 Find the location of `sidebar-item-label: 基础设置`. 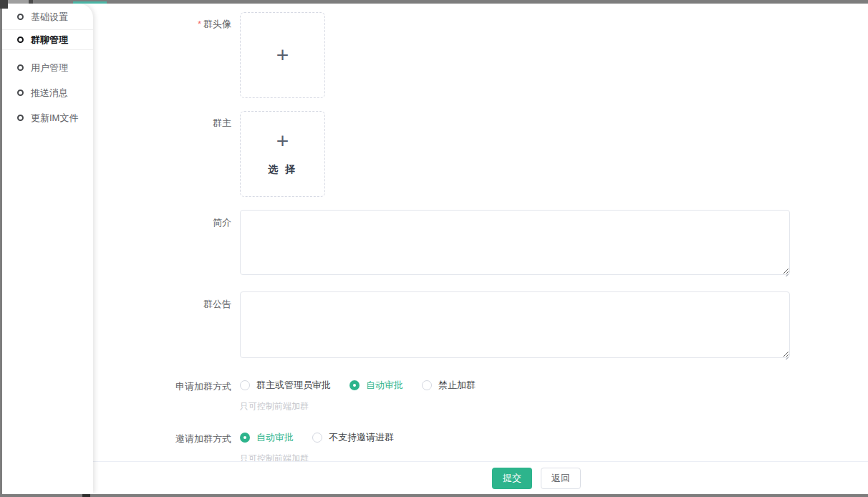

sidebar-item-label: 基础设置 is located at coordinates (49, 17).